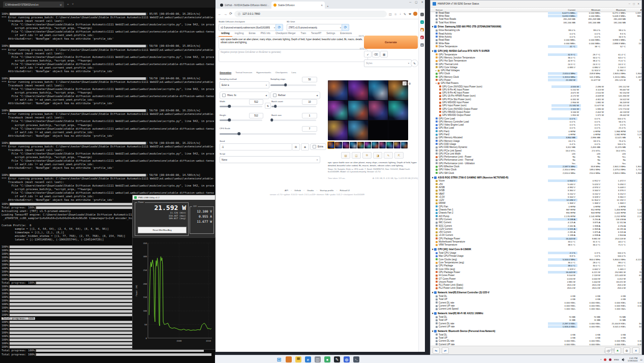  Describe the element at coordinates (327, 359) in the screenshot. I see `taskbar-sensor-app: ●` at that location.